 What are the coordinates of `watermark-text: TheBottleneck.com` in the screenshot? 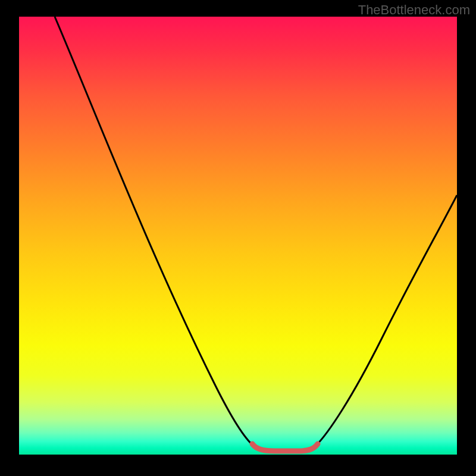 It's located at (414, 10).